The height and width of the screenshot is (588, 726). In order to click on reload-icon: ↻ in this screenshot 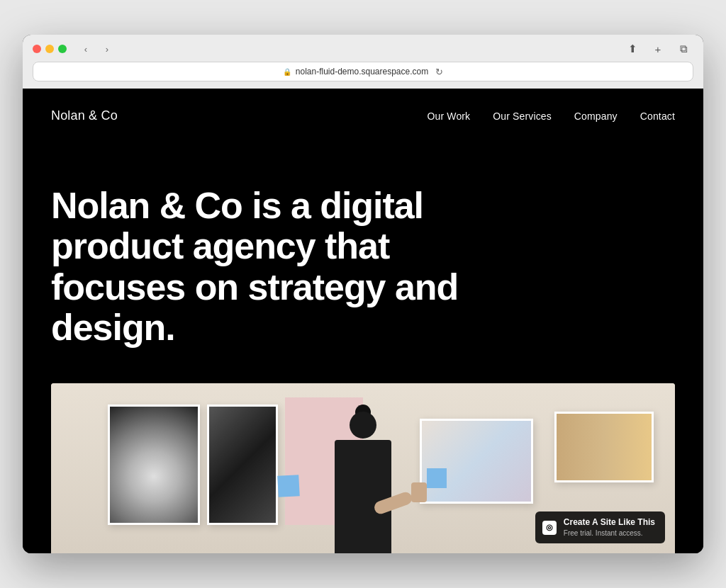, I will do `click(440, 72)`.